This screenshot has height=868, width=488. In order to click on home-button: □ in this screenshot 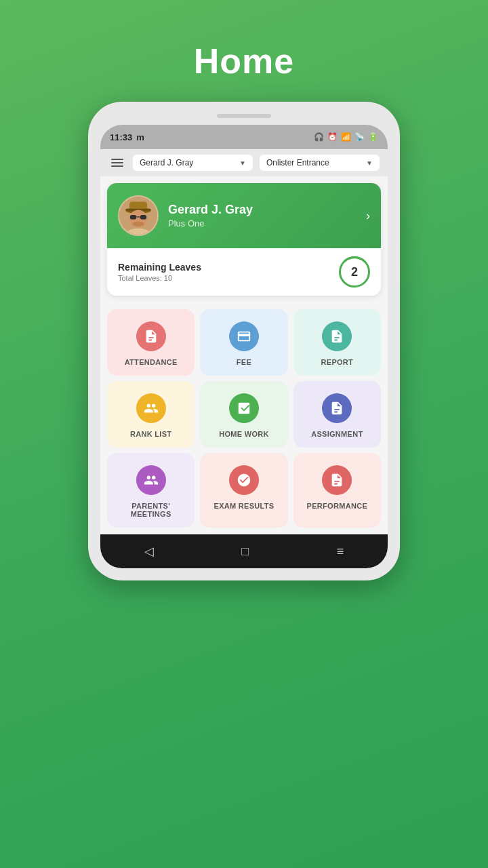, I will do `click(245, 552)`.